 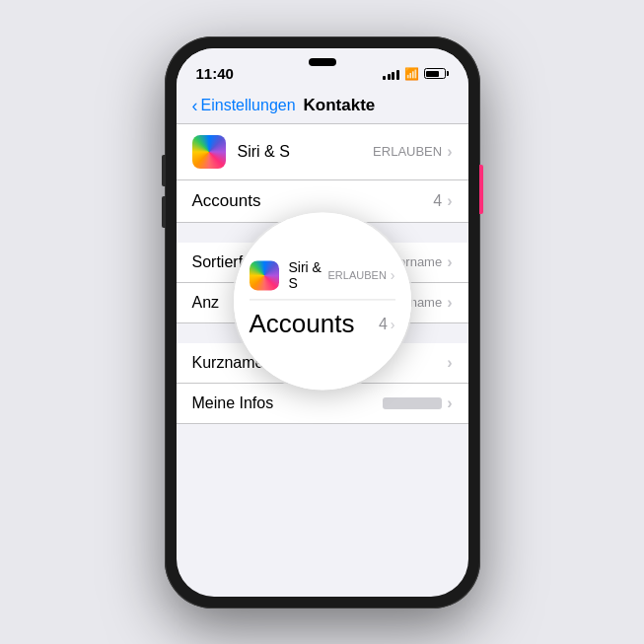 I want to click on magnifier-siri-text: Siri & S, so click(x=309, y=276).